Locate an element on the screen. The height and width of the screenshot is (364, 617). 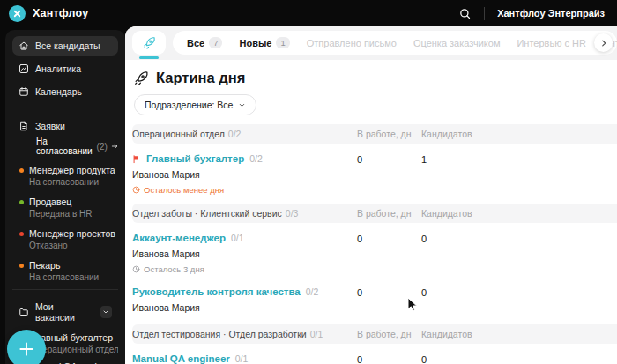
group-name: Отдел тестирования · Отдел разработки is located at coordinates (219, 334).